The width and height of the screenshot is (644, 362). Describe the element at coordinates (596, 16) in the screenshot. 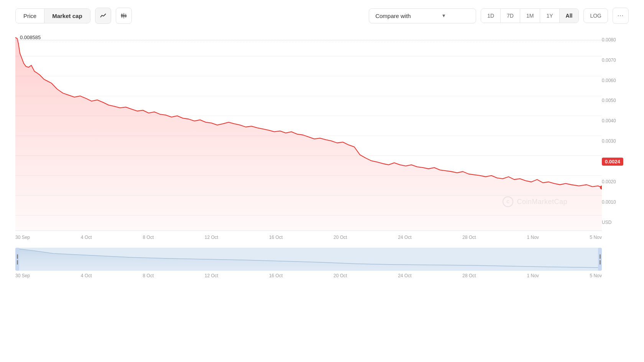

I see `log-button: LOG` at that location.